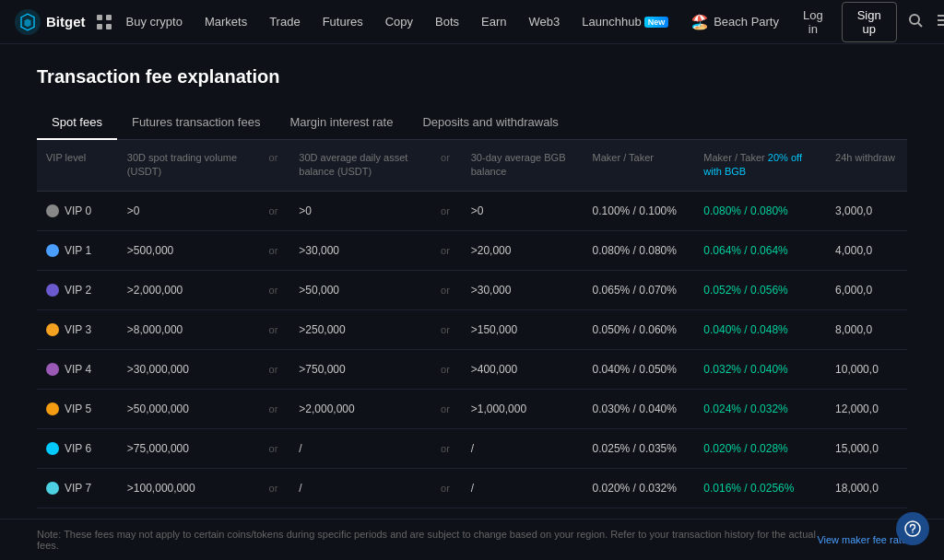 The image size is (944, 560). What do you see at coordinates (446, 210) in the screenshot?
I see `or-cell-2-0: or` at bounding box center [446, 210].